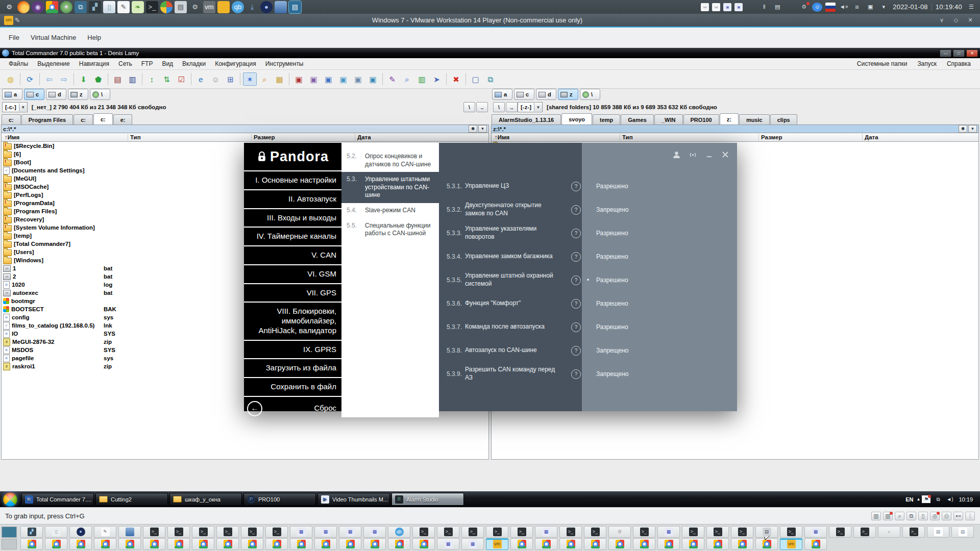  What do you see at coordinates (251, 499) in the screenshot?
I see `pro-icon: P` at bounding box center [251, 499].